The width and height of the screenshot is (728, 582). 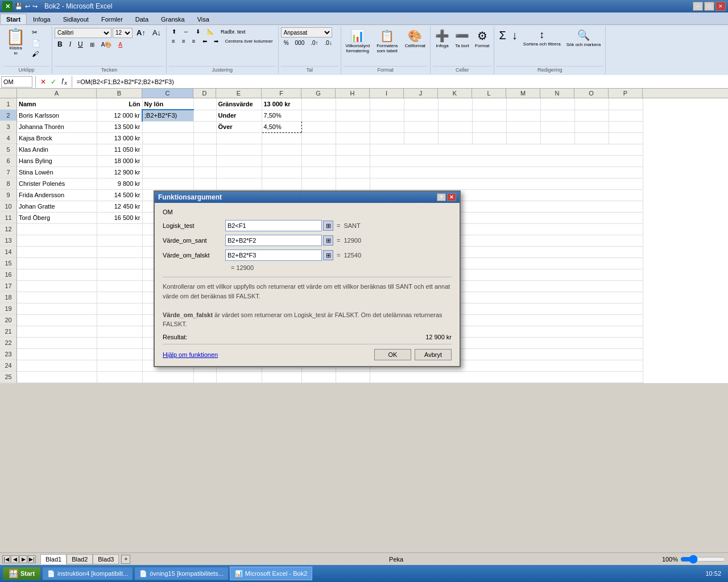 I want to click on cell-n3, so click(x=557, y=127).